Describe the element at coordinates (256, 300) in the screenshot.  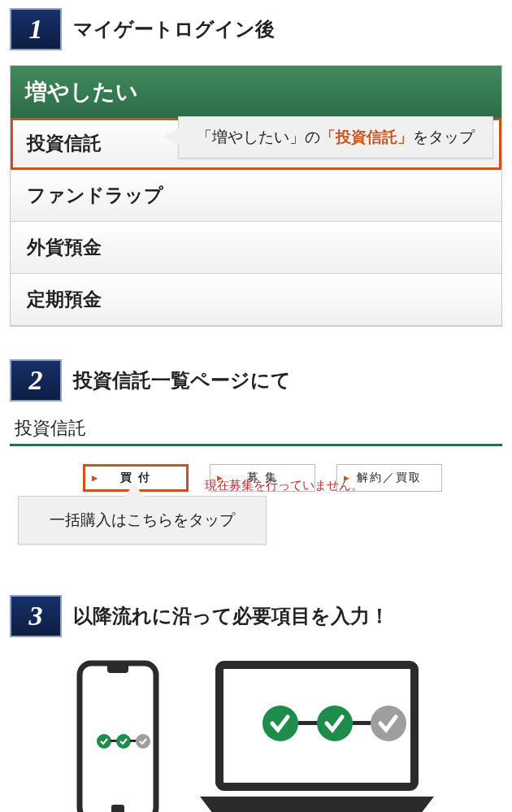
I see `menu-item-time-deposit: 定期預金` at that location.